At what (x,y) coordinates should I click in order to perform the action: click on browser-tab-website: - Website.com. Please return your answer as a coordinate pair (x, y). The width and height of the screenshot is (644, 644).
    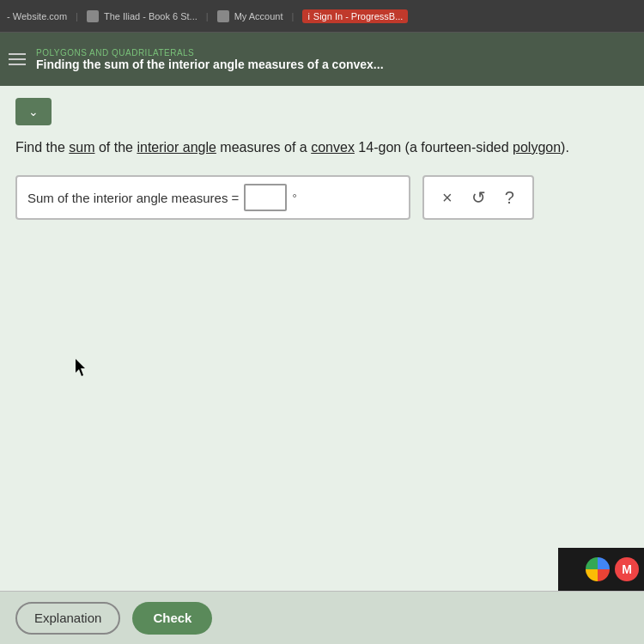
    Looking at the image, I should click on (37, 16).